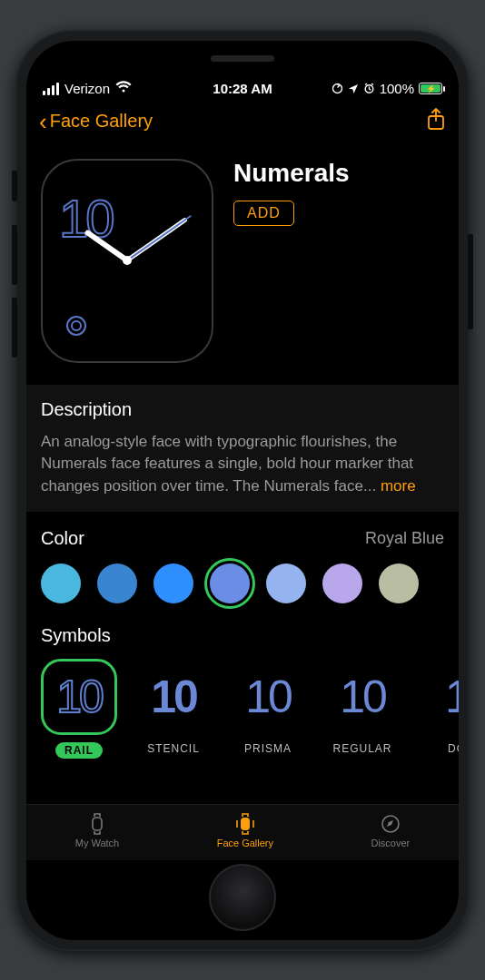 The image size is (485, 980). What do you see at coordinates (439, 697) in the screenshot?
I see `symbol-preview: 1` at bounding box center [439, 697].